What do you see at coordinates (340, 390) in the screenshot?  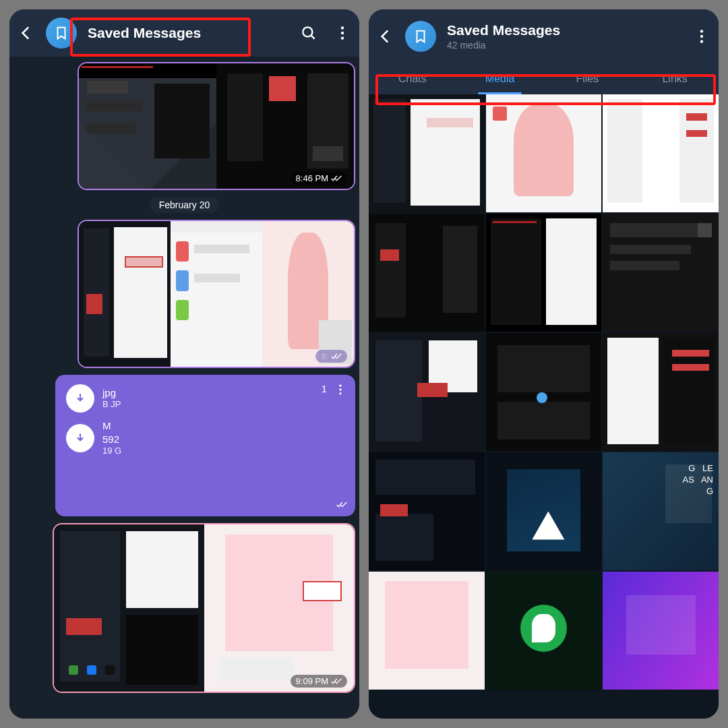 I see `message-menu-icon` at bounding box center [340, 390].